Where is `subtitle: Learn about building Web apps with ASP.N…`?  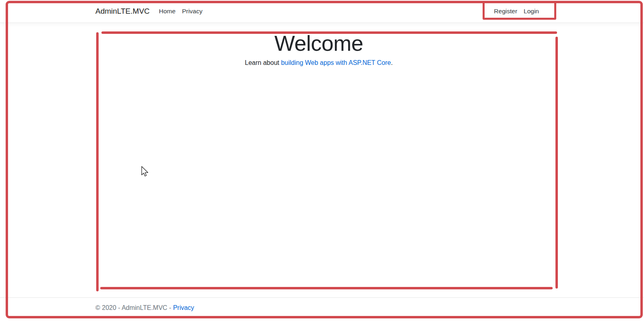
subtitle: Learn about building Web apps with ASP.N… is located at coordinates (319, 63).